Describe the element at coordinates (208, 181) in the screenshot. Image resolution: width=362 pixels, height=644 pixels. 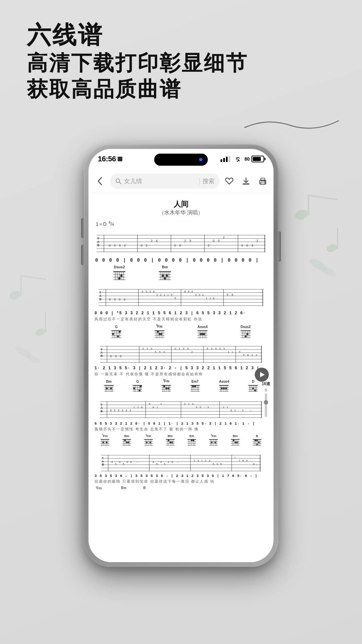
I see `search-button-text: 搜索` at that location.